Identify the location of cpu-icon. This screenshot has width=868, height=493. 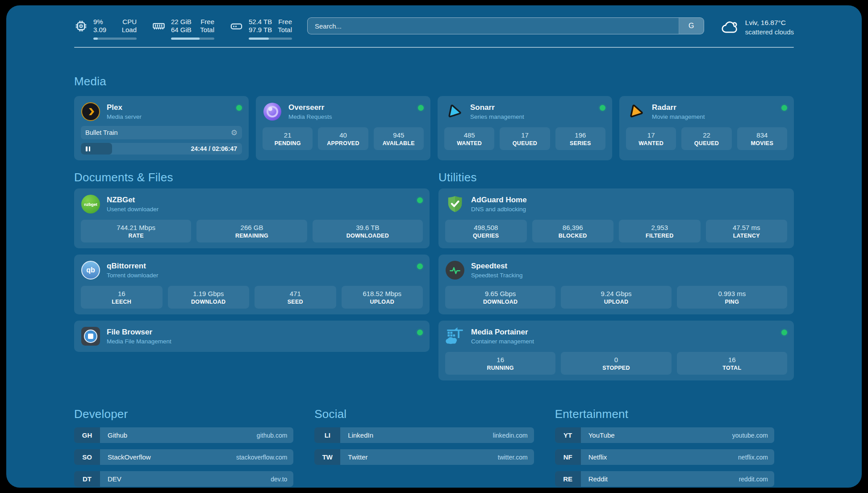
(81, 26).